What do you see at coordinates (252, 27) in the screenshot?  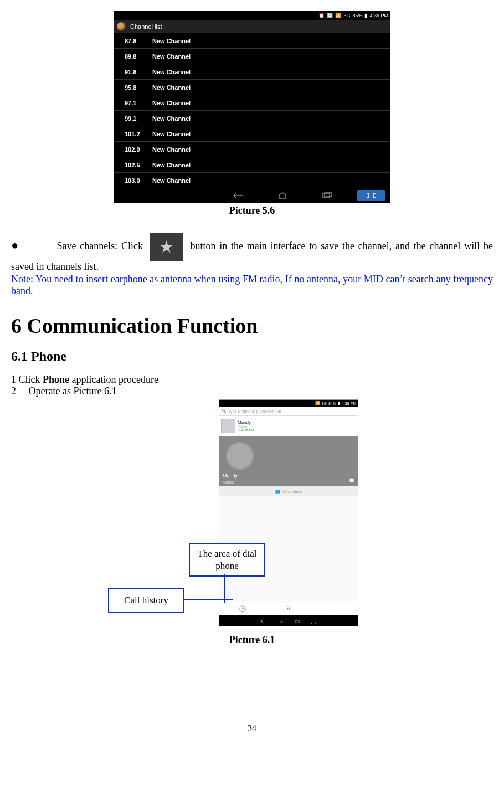 I see `title-bar: Channel list` at bounding box center [252, 27].